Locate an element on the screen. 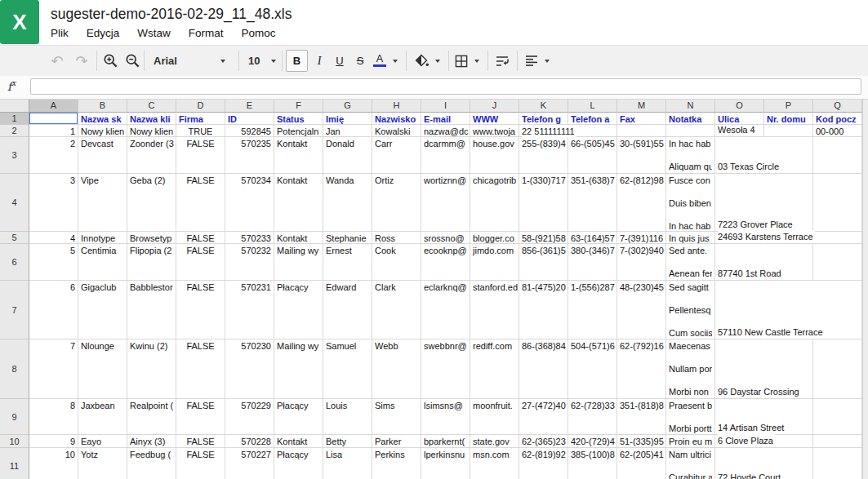 The height and width of the screenshot is (479, 868). menu-item-plik: Plik is located at coordinates (60, 33).